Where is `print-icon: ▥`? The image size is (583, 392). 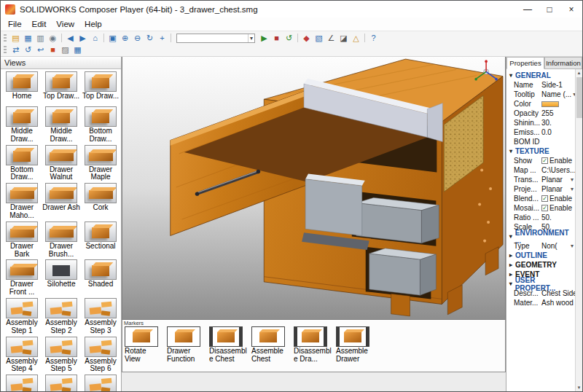 print-icon: ▥ is located at coordinates (41, 38).